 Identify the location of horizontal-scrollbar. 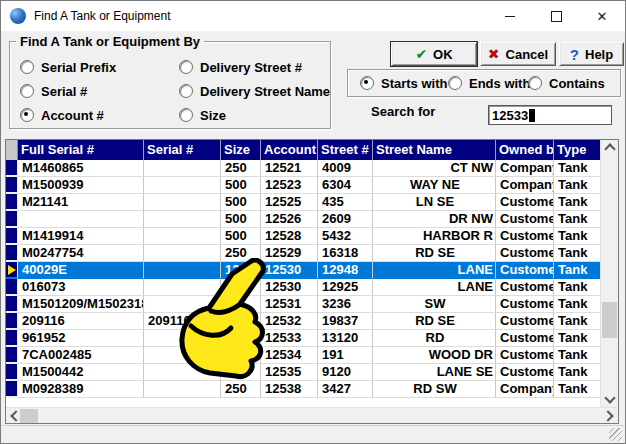
(312, 415).